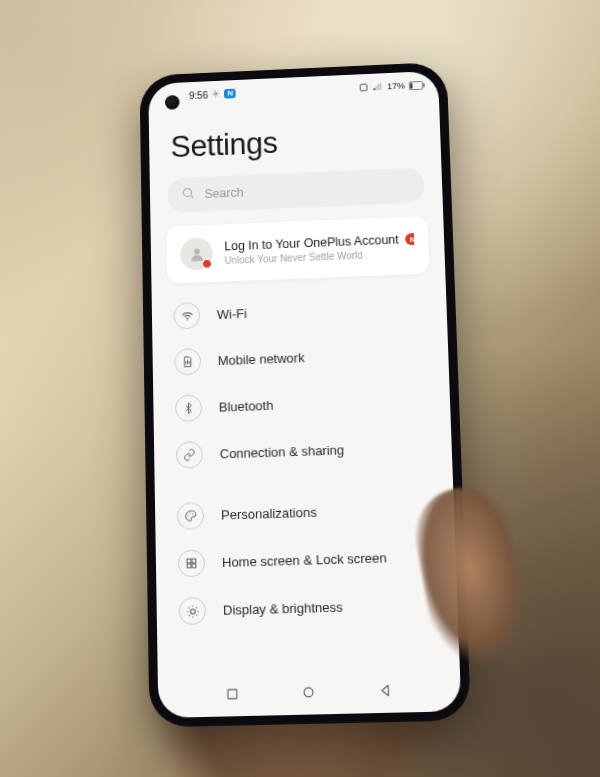  I want to click on clock: 9:56, so click(198, 94).